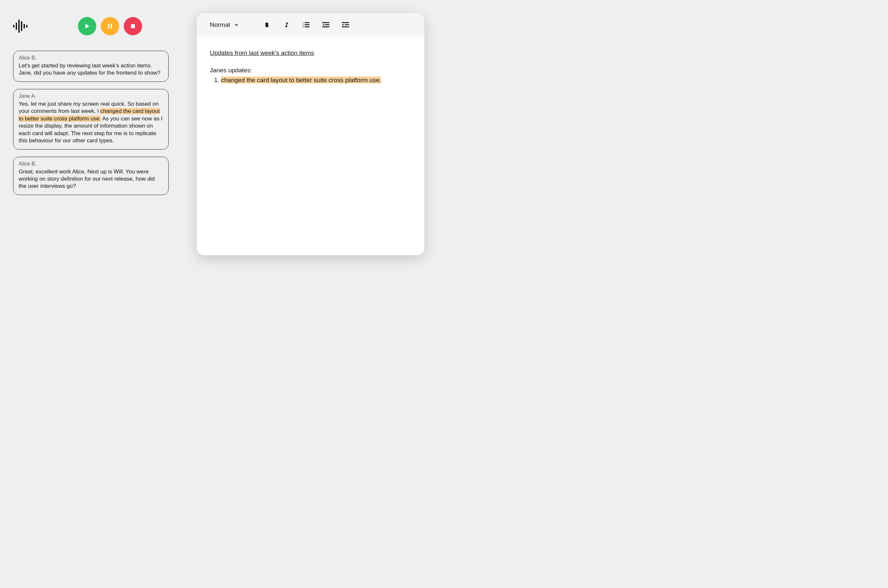 Image resolution: width=888 pixels, height=588 pixels. What do you see at coordinates (133, 26) in the screenshot?
I see `stop-button` at bounding box center [133, 26].